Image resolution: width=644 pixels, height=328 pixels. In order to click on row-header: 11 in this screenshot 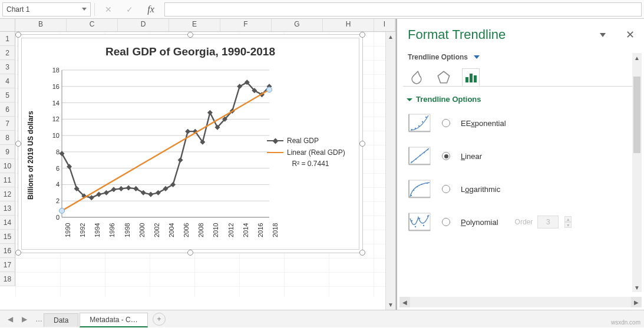, I will do `click(8, 180)`.